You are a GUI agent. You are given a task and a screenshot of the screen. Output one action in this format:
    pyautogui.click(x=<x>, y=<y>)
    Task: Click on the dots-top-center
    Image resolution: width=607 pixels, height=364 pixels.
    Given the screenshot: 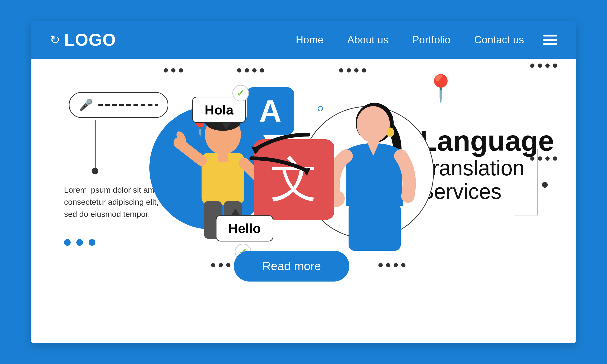 What is the action you would take?
    pyautogui.click(x=251, y=70)
    